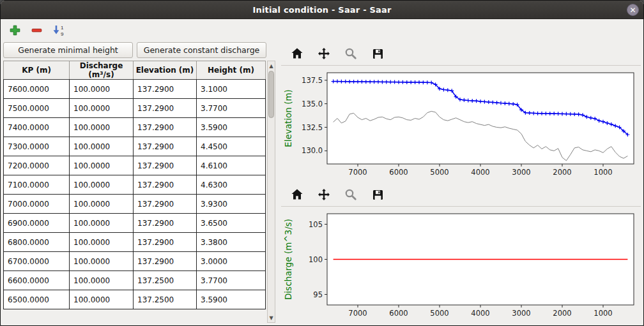  Describe the element at coordinates (231, 242) in the screenshot. I see `table-cell: 3.3800` at that location.